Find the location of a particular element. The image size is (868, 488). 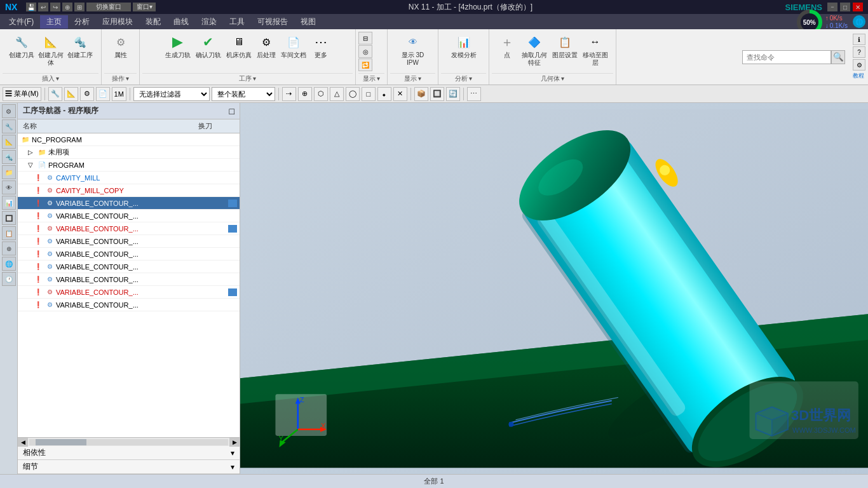

display-sm-btn1: ⊟ is located at coordinates (365, 38).